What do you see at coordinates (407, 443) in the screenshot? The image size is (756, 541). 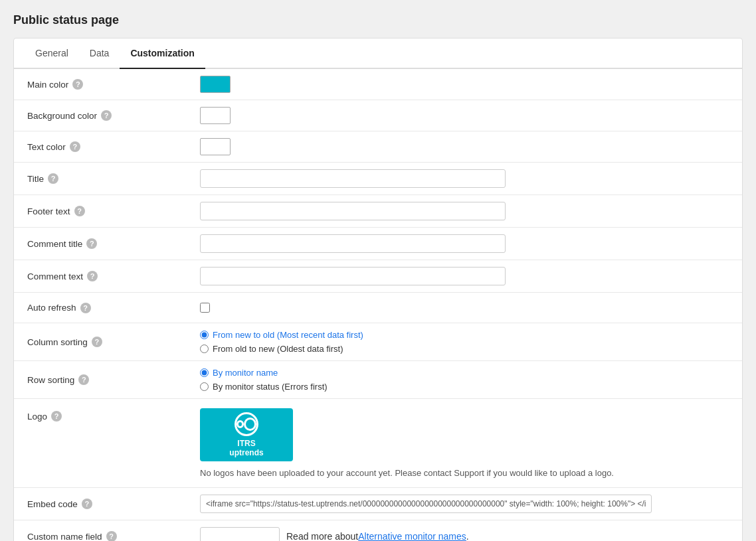 I see `logo-area: ITRSuptrends No logos have been uploaded…` at bounding box center [407, 443].